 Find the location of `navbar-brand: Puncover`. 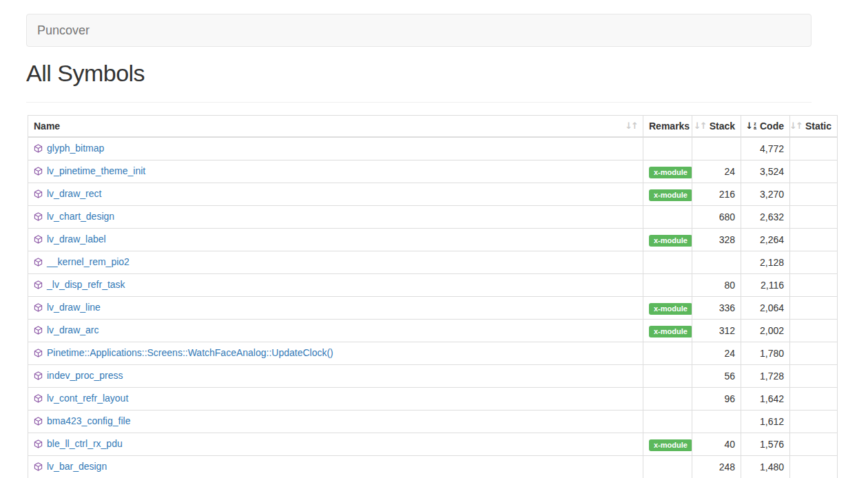

navbar-brand: Puncover is located at coordinates (63, 30).